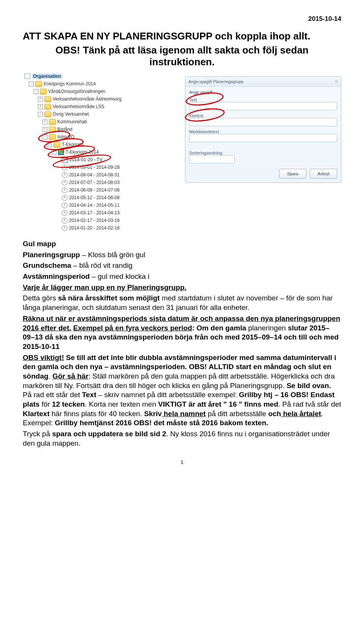 This screenshot has height=624, width=364. I want to click on close-icon: ×, so click(336, 82).